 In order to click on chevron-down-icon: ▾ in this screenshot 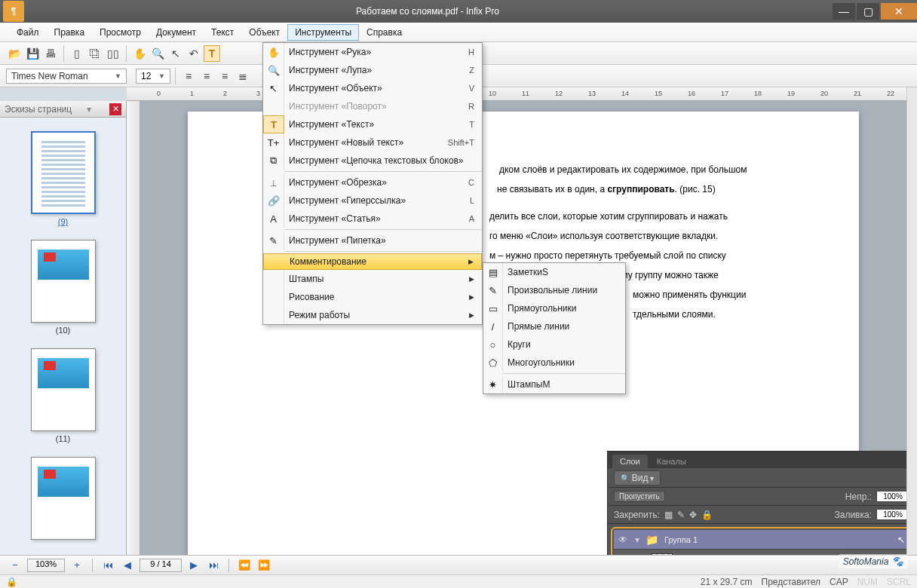, I will do `click(89, 109)`.